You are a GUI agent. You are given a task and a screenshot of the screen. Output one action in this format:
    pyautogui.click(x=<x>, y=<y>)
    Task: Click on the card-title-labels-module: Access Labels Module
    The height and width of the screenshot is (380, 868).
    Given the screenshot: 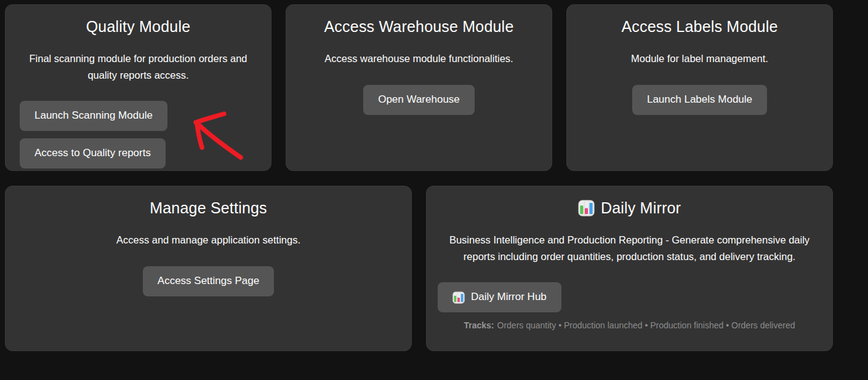 What is the action you would take?
    pyautogui.click(x=699, y=27)
    